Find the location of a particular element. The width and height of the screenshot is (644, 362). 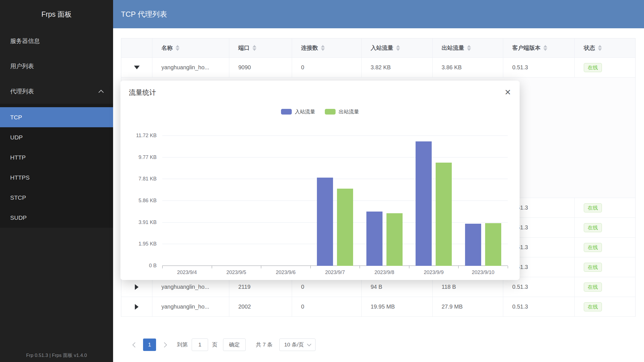

x-axis-label: 2023/9/7 is located at coordinates (335, 273).